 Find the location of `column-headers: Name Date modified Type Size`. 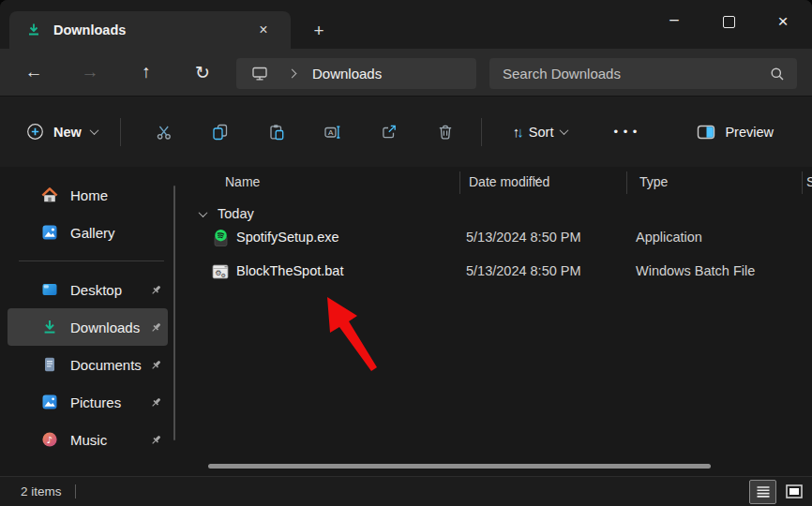

column-headers: Name Date modified Type Size is located at coordinates (497, 183).